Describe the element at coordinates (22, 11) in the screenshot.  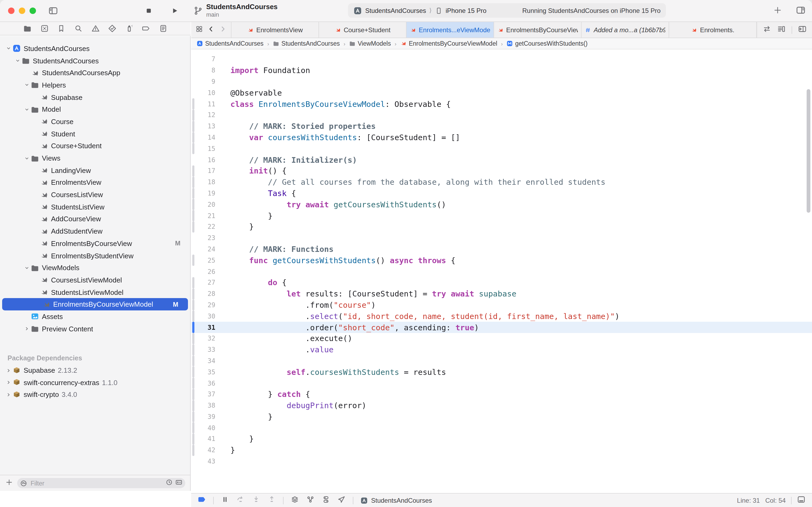
I see `minimize-window-button` at that location.